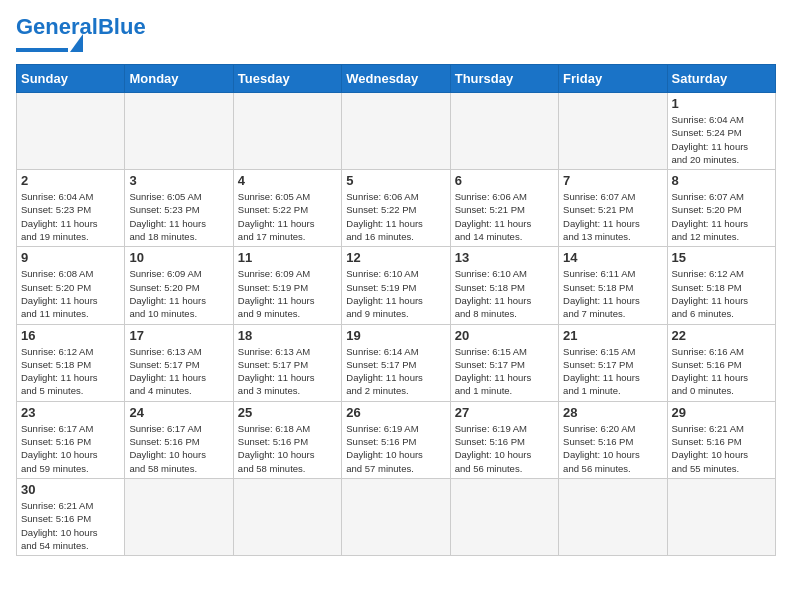 Image resolution: width=792 pixels, height=612 pixels. I want to click on calendar-week-row: 16Sunrise: 6:12 AM Sunset: 5:18 PM Dayli…, so click(396, 362).